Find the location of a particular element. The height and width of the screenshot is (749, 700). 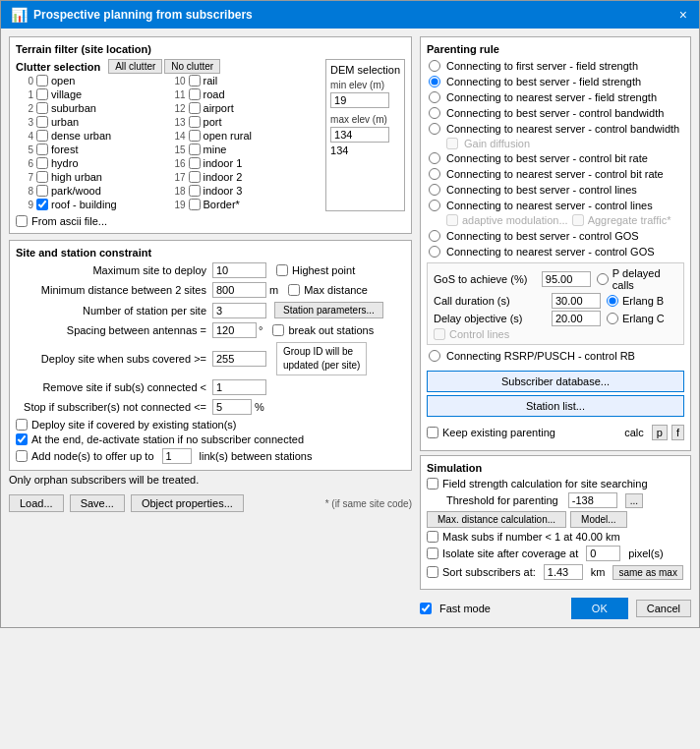

ok-button: OK is located at coordinates (600, 608).